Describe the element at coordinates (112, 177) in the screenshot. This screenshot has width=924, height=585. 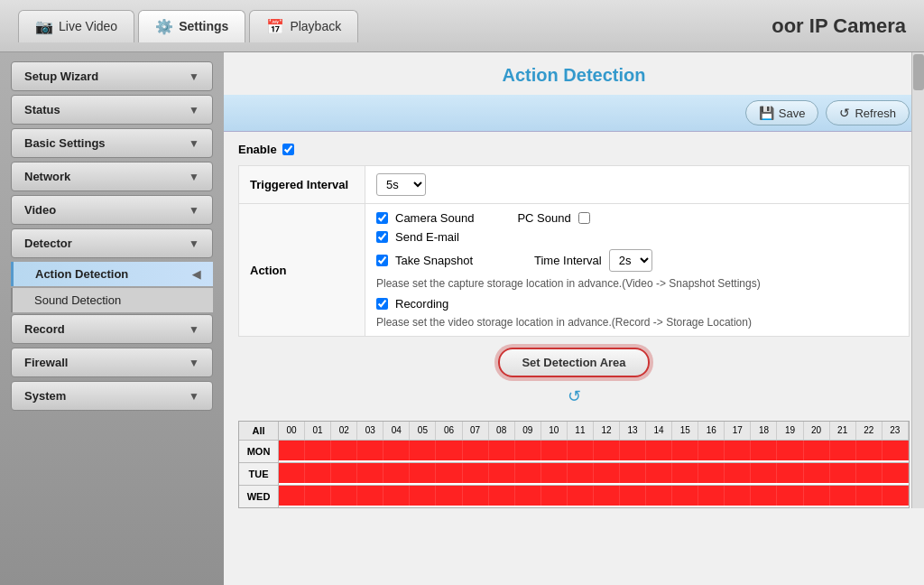
I see `sidebar-item-network: Network ▼` at that location.